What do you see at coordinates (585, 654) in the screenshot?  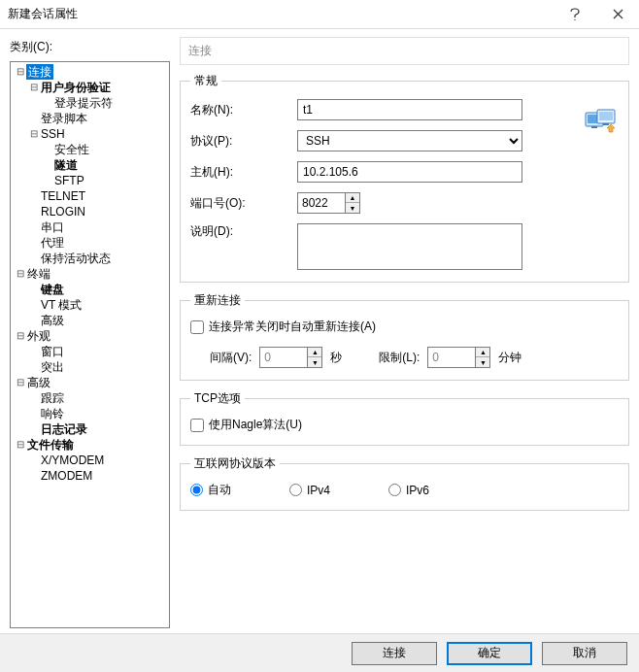 I see `cancel-button: 取消` at bounding box center [585, 654].